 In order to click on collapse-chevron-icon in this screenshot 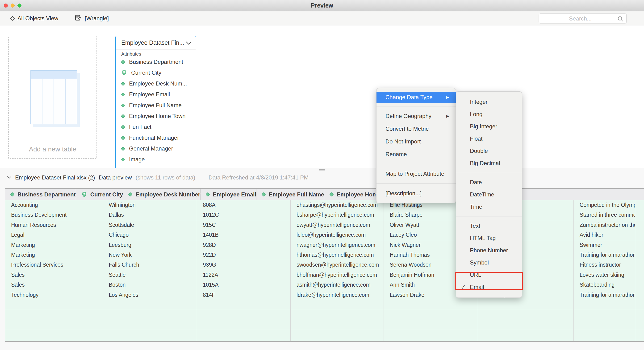, I will do `click(9, 178)`.